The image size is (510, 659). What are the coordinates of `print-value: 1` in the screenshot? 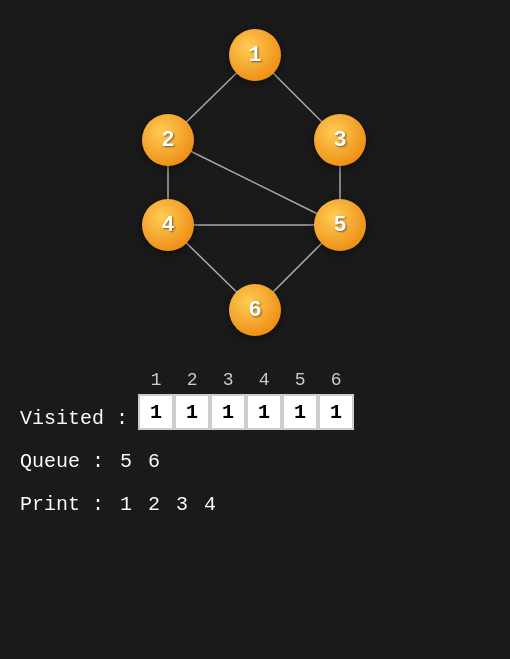 It's located at (126, 504).